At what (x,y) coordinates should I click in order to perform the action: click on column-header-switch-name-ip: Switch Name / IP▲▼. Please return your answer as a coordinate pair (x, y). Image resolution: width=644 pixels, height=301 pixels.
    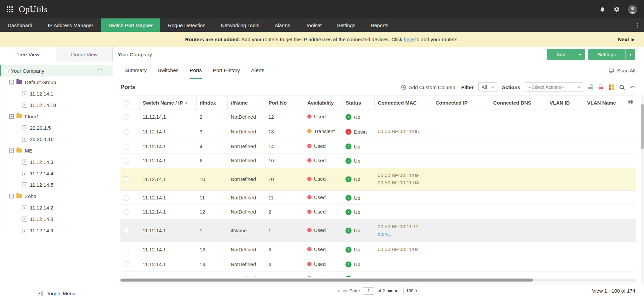
    Looking at the image, I should click on (168, 103).